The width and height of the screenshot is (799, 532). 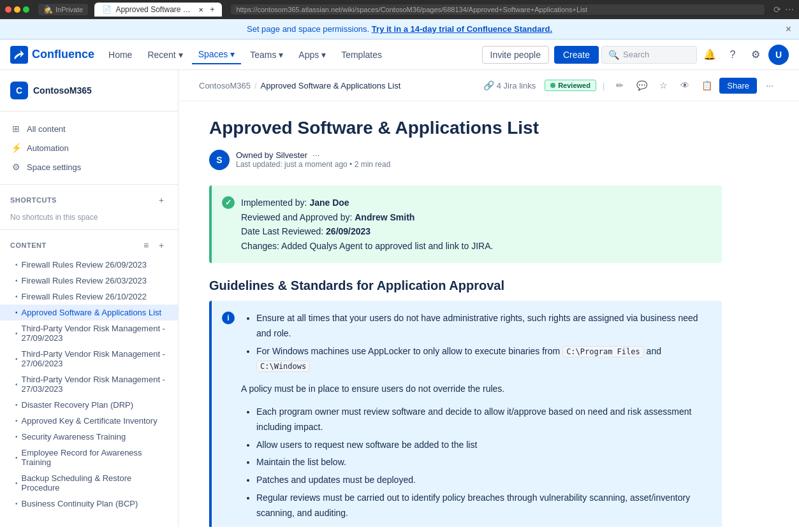 What do you see at coordinates (497, 10) in the screenshot?
I see `address-bar: https://contosom365.atlassian.net/wiki/s…` at bounding box center [497, 10].